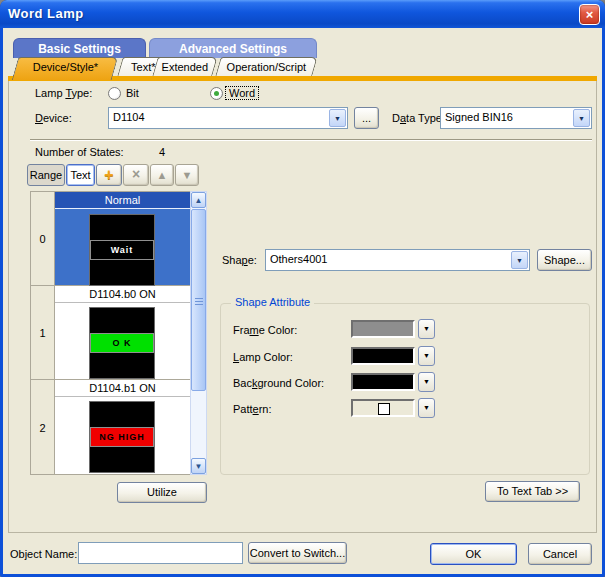 The height and width of the screenshot is (577, 605). Describe the element at coordinates (278, 383) in the screenshot. I see `background-color-label: Background Color:` at that location.